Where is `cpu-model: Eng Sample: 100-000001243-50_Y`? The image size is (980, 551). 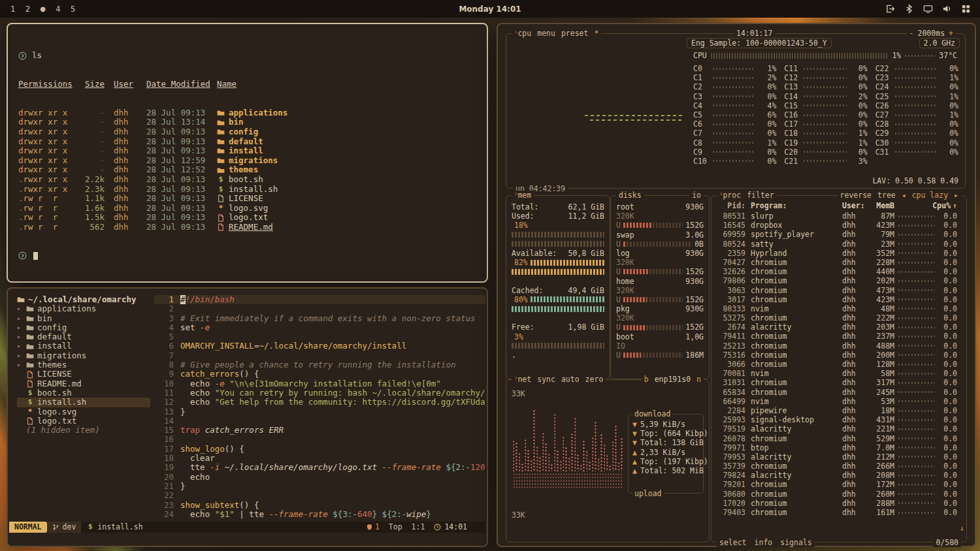
cpu-model: Eng Sample: 100-000001243-50_Y is located at coordinates (759, 43).